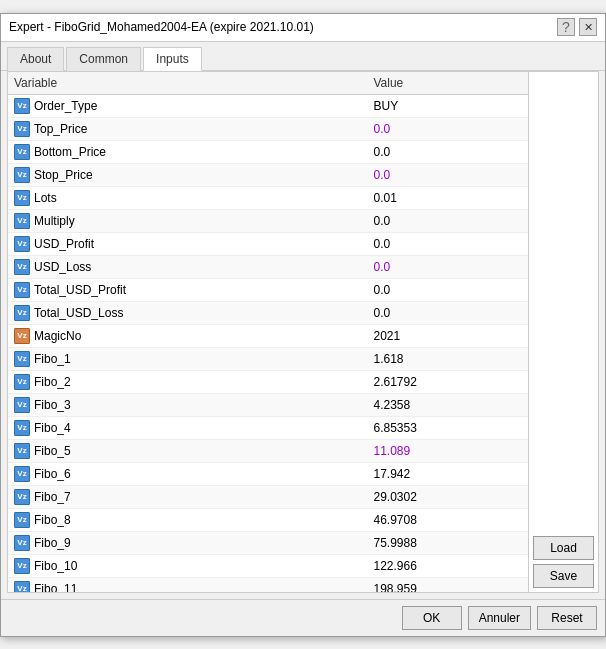 The image size is (606, 649). What do you see at coordinates (432, 618) in the screenshot?
I see `ok-button: OK` at bounding box center [432, 618].